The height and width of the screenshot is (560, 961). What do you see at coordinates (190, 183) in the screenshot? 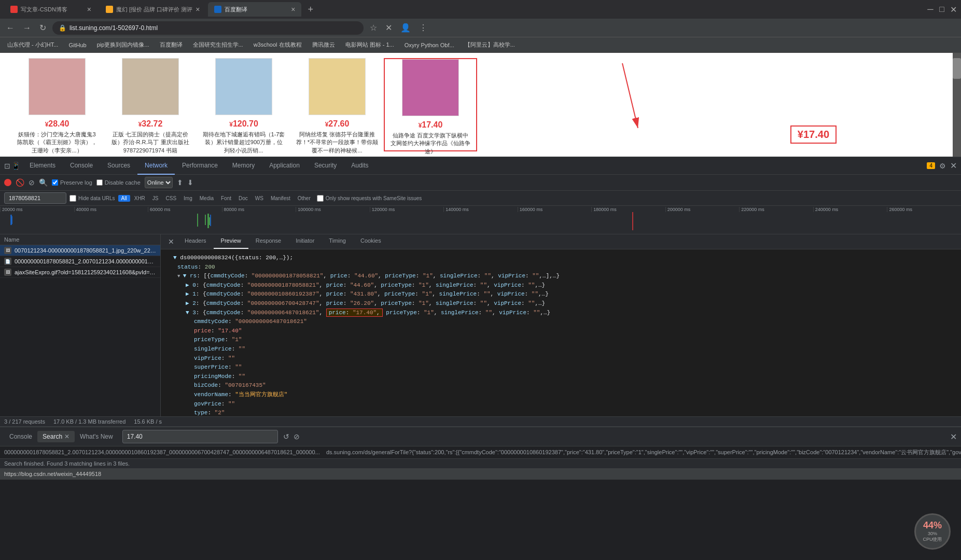
I see `download-icon: ⬇` at bounding box center [190, 183].